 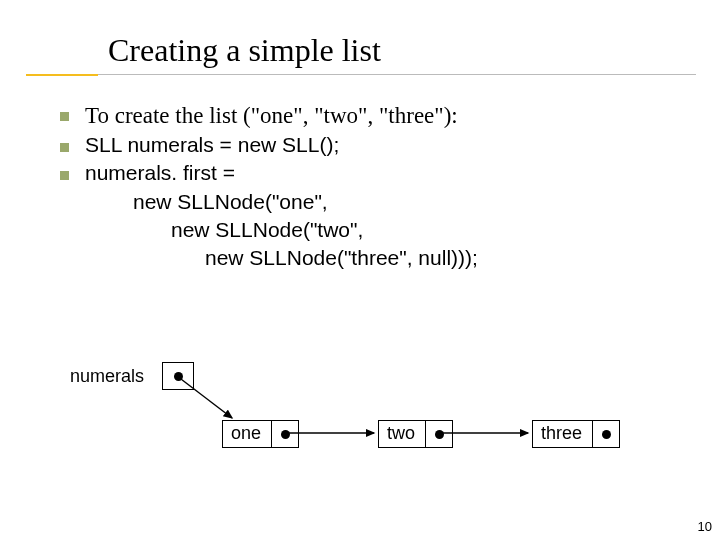 What do you see at coordinates (361, 74) in the screenshot?
I see `title-underline` at bounding box center [361, 74].